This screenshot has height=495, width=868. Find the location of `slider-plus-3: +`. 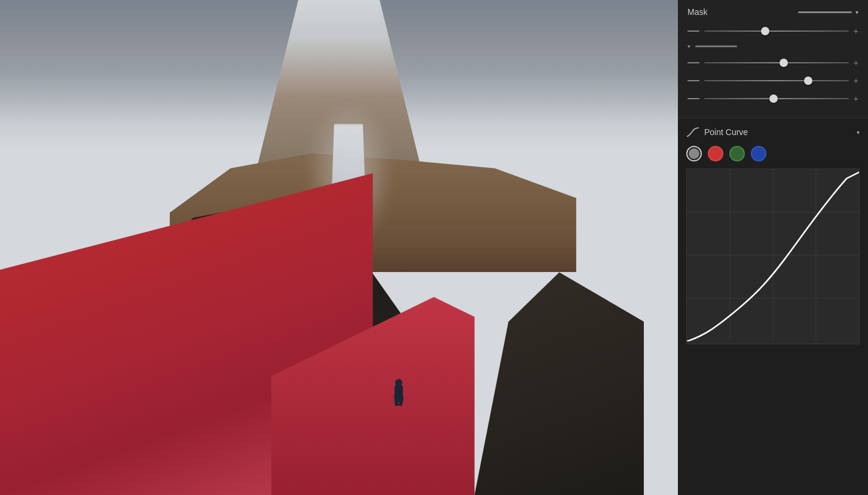

slider-plus-3: + is located at coordinates (856, 81).